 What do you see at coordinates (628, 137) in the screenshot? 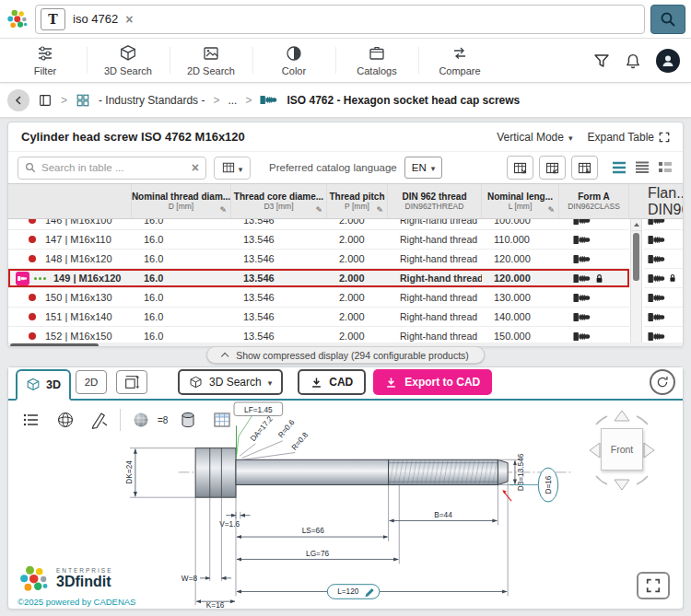
I see `expand-table-button: Expand Table` at bounding box center [628, 137].